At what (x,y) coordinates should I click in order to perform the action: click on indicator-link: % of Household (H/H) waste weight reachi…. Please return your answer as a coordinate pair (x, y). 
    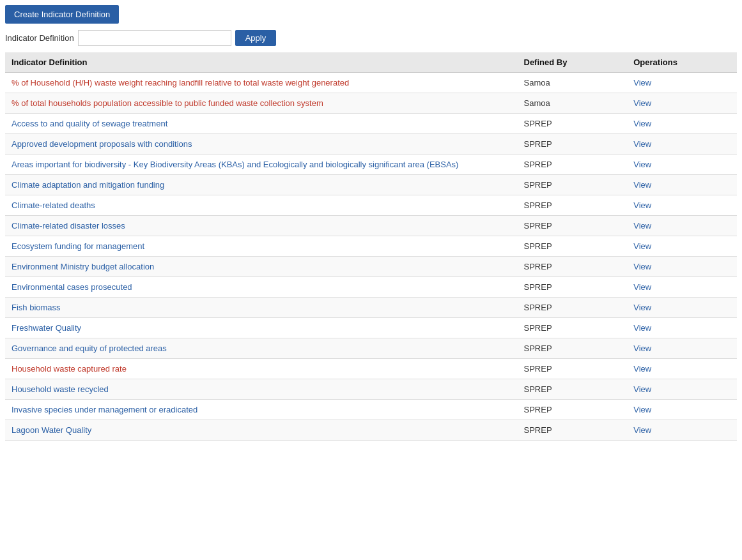
    Looking at the image, I should click on (180, 83).